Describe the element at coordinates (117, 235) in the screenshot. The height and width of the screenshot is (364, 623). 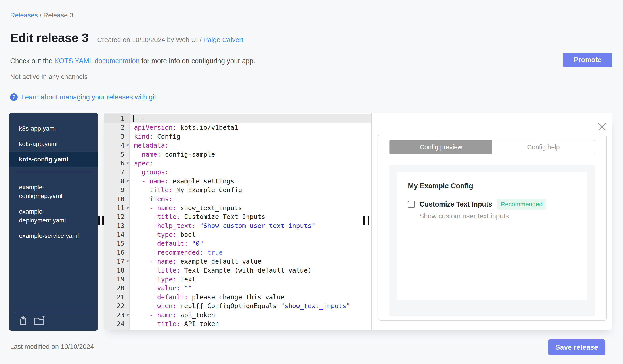
I see `gutter-line-14: 14` at that location.